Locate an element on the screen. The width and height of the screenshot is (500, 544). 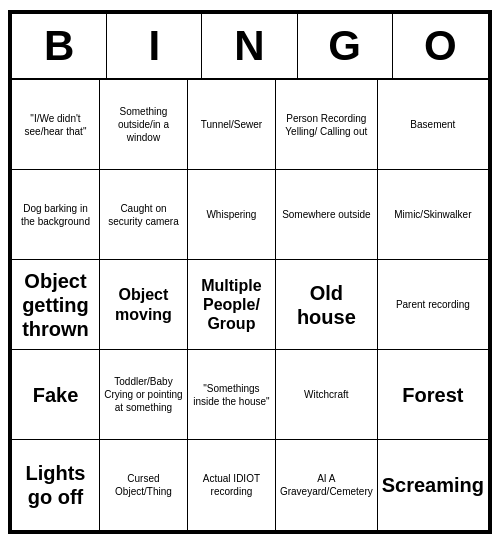
cell-r3-c3: Witchcraft is located at coordinates (327, 395).